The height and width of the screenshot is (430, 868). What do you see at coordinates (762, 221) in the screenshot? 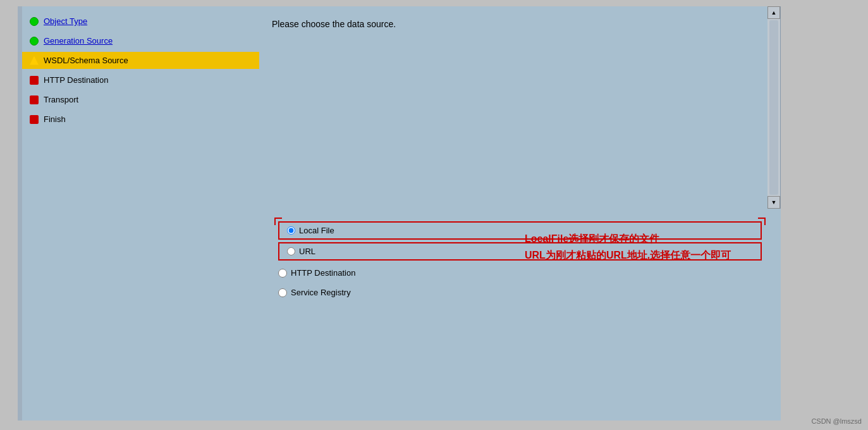
I see `corner-tr-mark` at bounding box center [762, 221].